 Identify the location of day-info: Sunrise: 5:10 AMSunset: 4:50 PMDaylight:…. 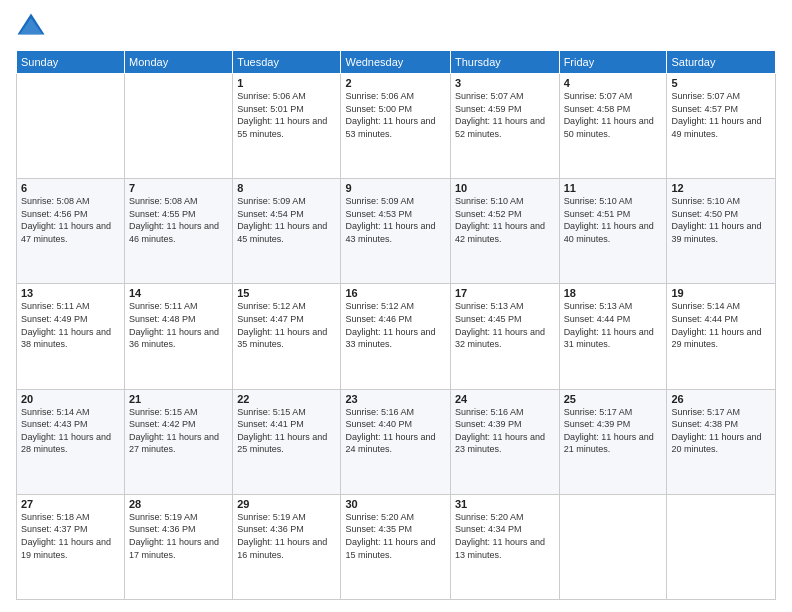
(721, 220).